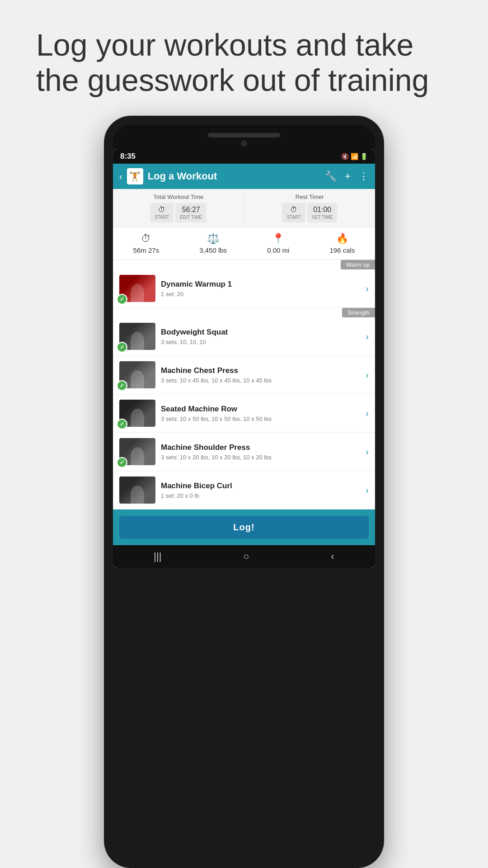  What do you see at coordinates (322, 210) in the screenshot?
I see `rest-time-value: 01:00` at bounding box center [322, 210].